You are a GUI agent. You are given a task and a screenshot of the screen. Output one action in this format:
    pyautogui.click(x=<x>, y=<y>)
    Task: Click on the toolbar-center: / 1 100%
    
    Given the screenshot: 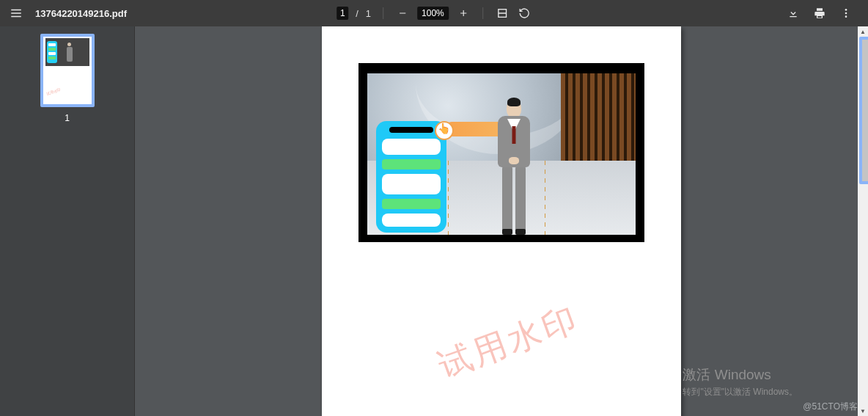 What is the action you would take?
    pyautogui.click(x=434, y=13)
    